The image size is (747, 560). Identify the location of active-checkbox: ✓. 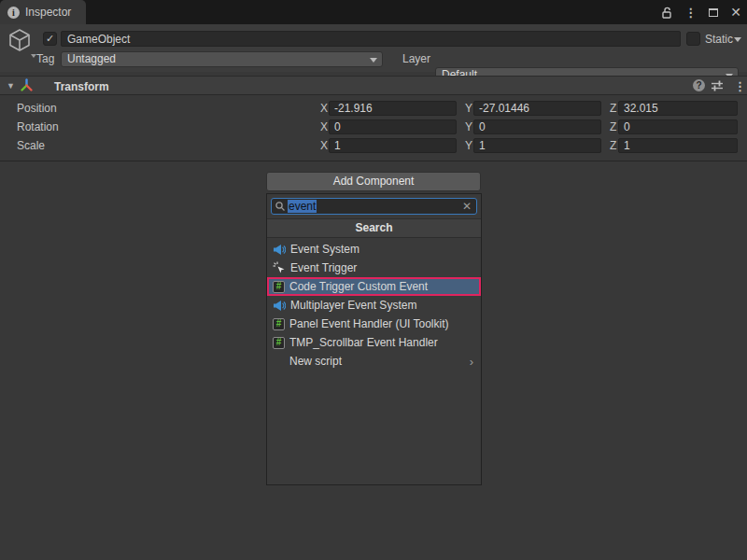
(50, 39).